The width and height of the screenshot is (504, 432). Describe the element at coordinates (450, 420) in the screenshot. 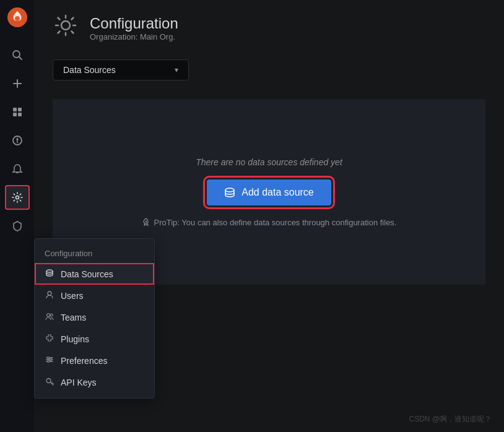

I see `watermark: CSDN @啊，谁知道呢？` at that location.